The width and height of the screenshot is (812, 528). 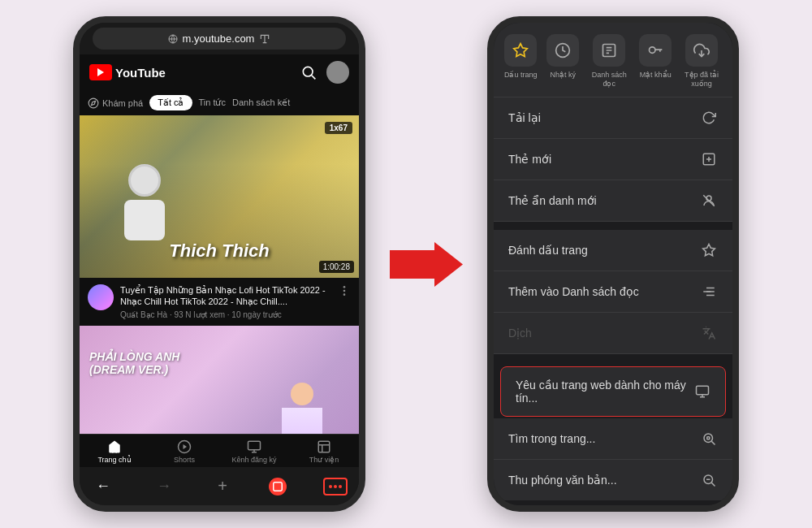 I want to click on qa-passwords: Mật khẩu, so click(x=655, y=62).